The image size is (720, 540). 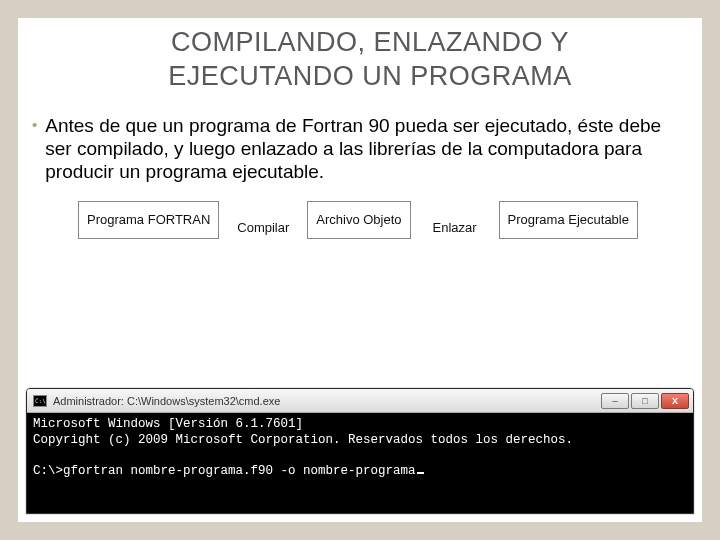 What do you see at coordinates (263, 220) in the screenshot?
I see `flow-step-compile: Compilar` at bounding box center [263, 220].